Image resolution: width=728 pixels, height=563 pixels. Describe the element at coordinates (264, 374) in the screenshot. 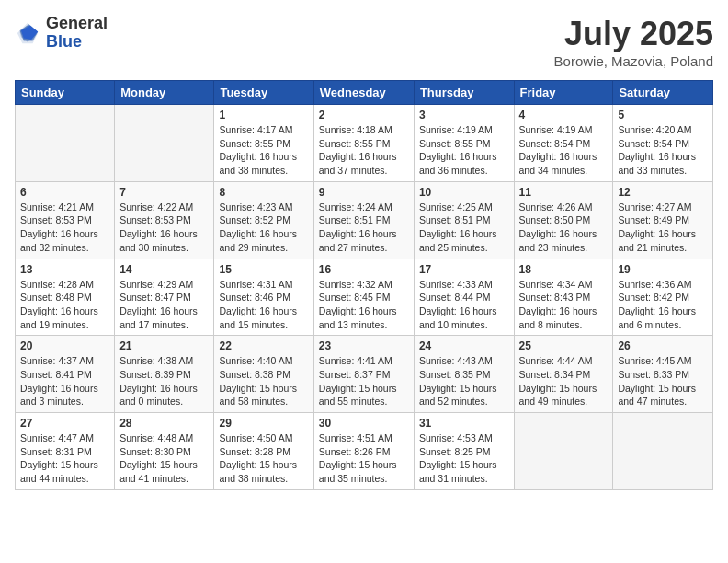

I see `table-cell: 22Sunrise: 4:40 AM Sunset: 8:38 PM Dayli…` at that location.